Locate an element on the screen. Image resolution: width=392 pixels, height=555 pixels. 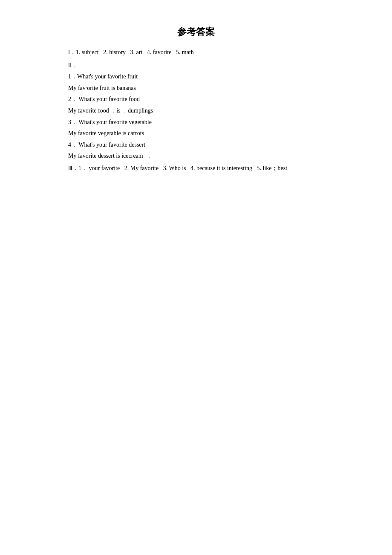
section-i-header: Ⅰ．1. subject 2. history 3. art 4. favori… is located at coordinates (196, 53).